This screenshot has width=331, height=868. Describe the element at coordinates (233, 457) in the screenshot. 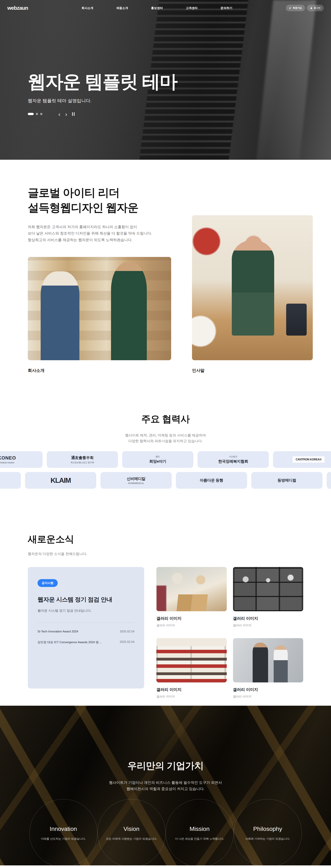

I see `partner-sub: 사단법인` at that location.